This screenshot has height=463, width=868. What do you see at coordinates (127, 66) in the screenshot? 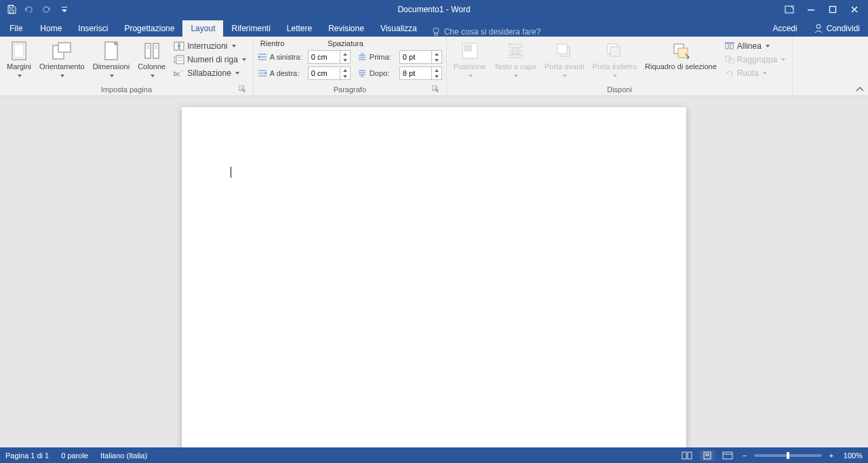
I see `group-page-setup: Margini Orientamento Dimensioni Colonne …` at bounding box center [127, 66].